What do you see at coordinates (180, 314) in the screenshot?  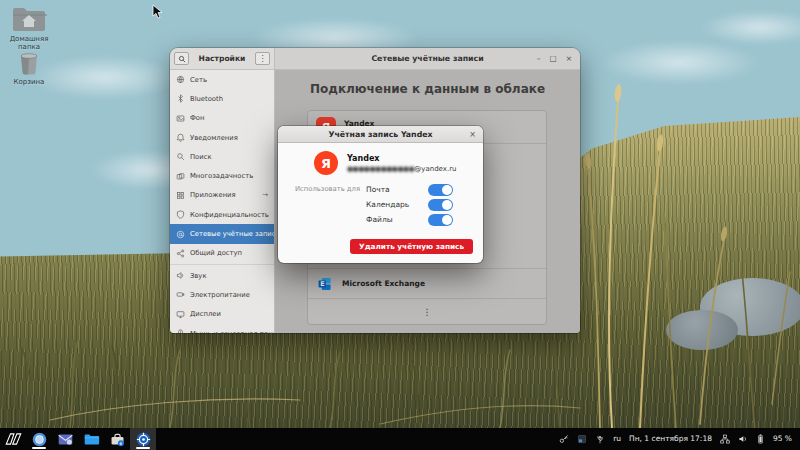 I see `display-icon` at bounding box center [180, 314].